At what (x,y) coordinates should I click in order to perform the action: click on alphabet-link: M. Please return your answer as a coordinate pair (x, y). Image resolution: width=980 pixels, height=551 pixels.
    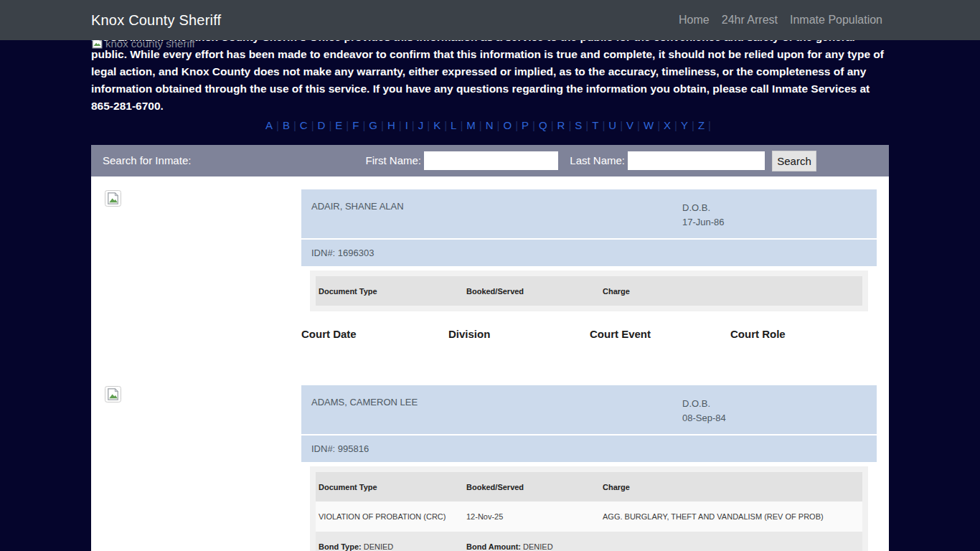
    Looking at the image, I should click on (476, 125).